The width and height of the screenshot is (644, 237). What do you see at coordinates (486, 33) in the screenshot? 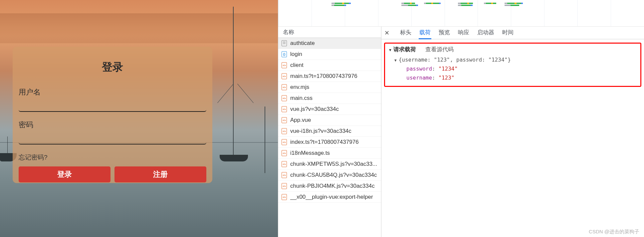
I see `tab-initiator: 启动器` at bounding box center [486, 33].